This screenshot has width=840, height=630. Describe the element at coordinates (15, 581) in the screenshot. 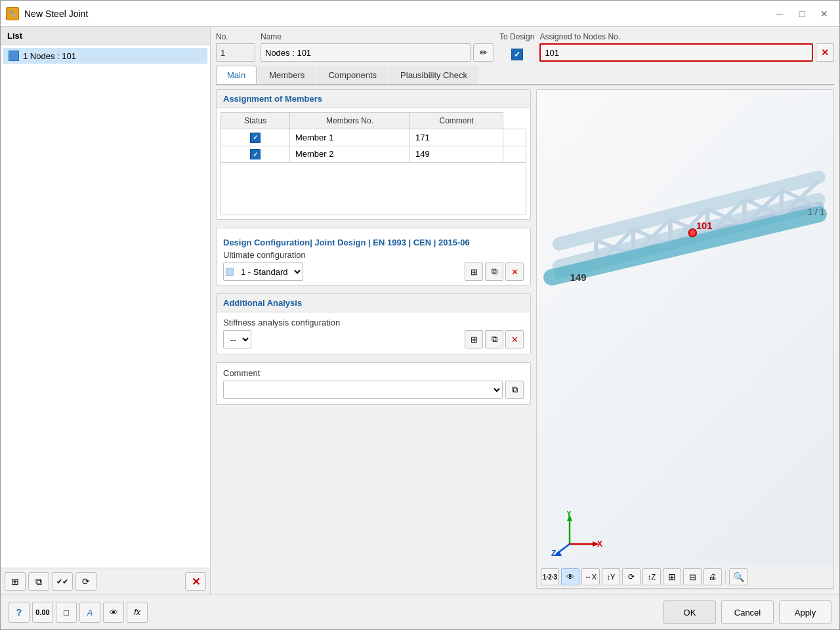

I see `new-joint-btn: ⊞` at that location.